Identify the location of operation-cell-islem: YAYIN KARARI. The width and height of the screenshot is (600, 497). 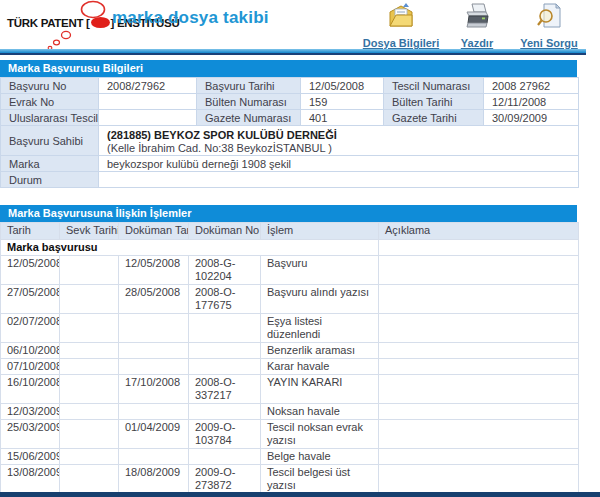
(320, 390).